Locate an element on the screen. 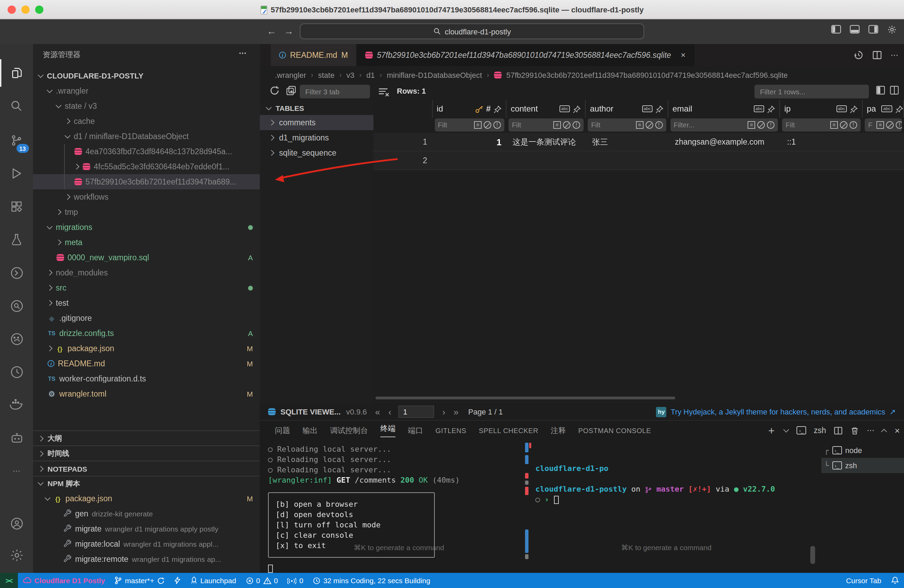  toggle-right-panel-icon is located at coordinates (874, 29).